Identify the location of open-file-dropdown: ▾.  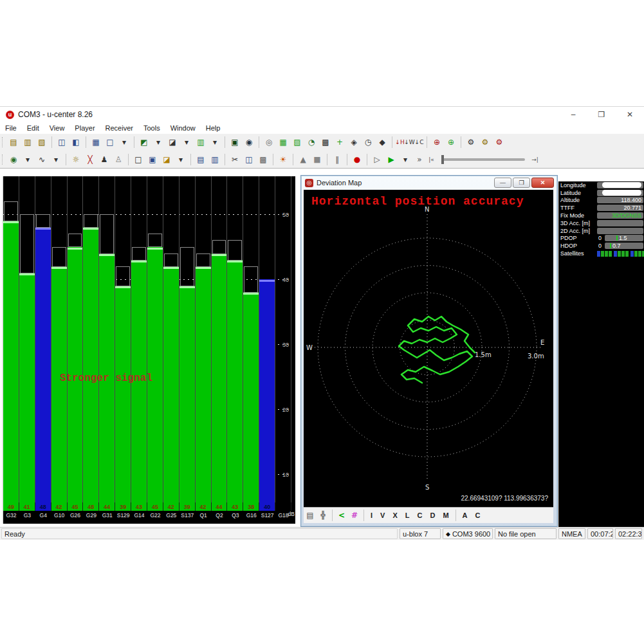
(181, 160).